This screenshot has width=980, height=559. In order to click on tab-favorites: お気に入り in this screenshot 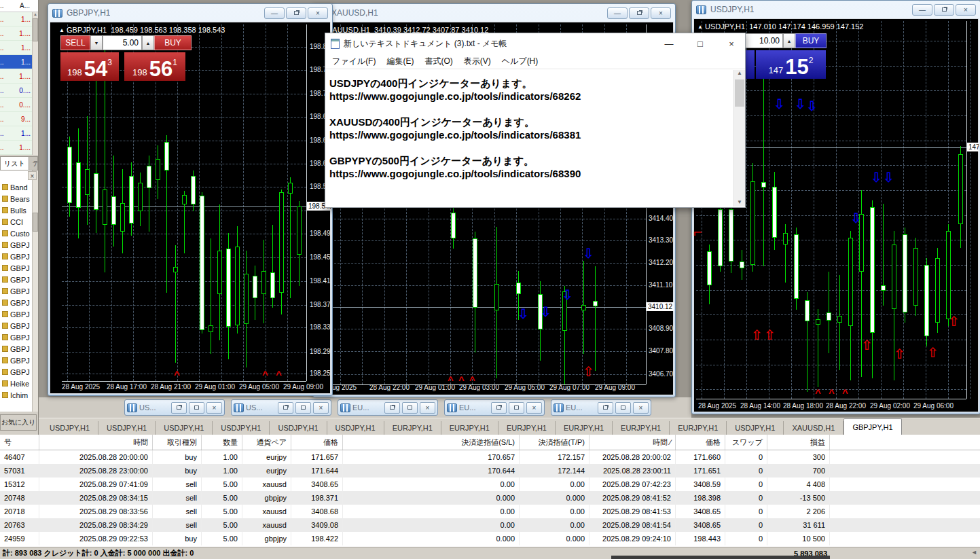, I will do `click(18, 422)`.